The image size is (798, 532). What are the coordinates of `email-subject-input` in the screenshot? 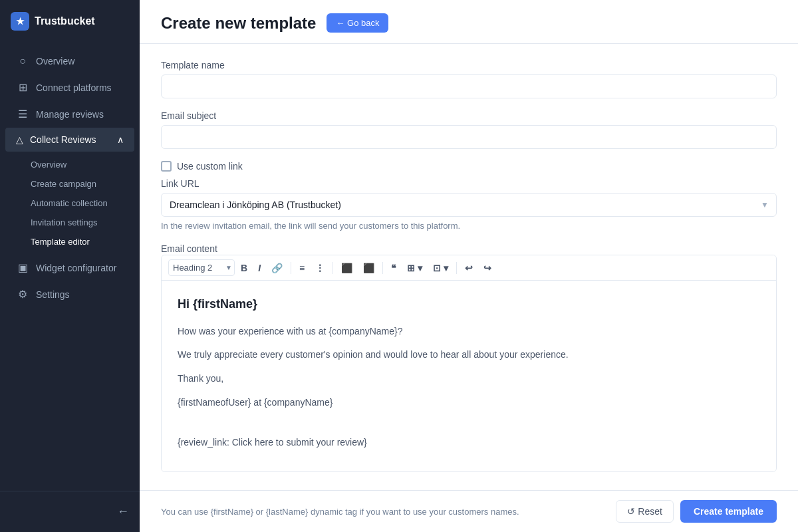 It's located at (469, 137).